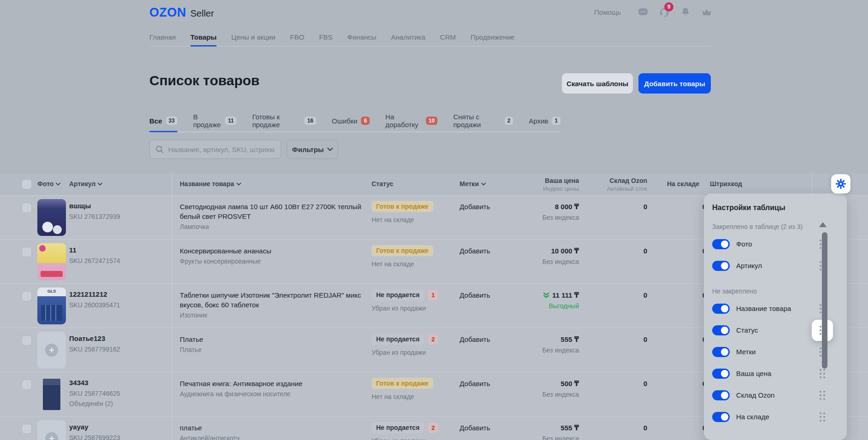  What do you see at coordinates (608, 12) in the screenshot?
I see `help-link: Помощь` at bounding box center [608, 12].